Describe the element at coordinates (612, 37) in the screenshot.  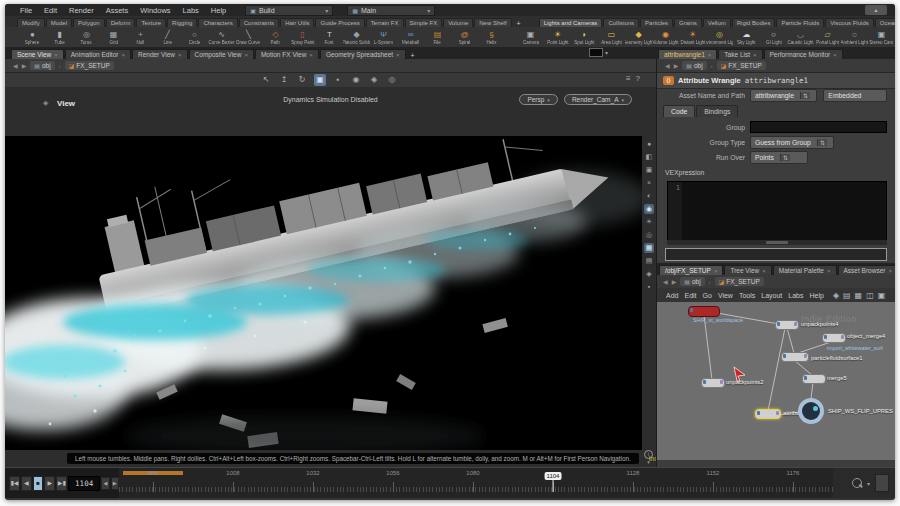
I see `area-light-tool: ▭ Area Light` at that location.